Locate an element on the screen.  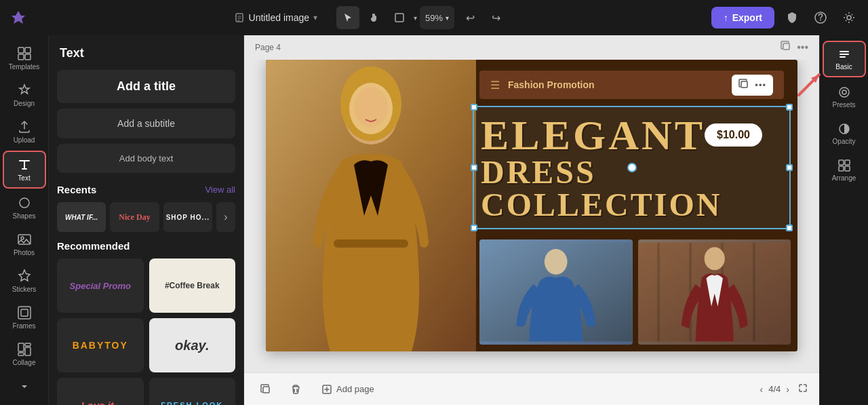
bottom-bar: Add page ‹ 4/4 › is located at coordinates (532, 389).